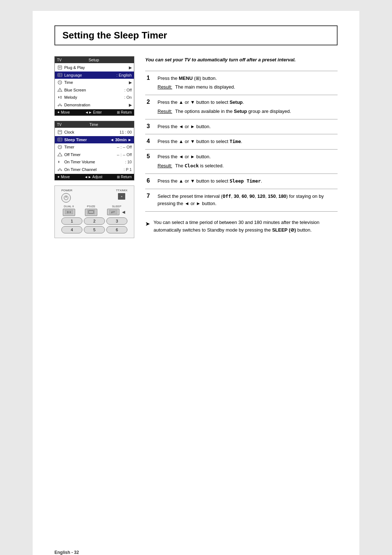  I want to click on on-vol-label: On Timer Volume, so click(94, 162).